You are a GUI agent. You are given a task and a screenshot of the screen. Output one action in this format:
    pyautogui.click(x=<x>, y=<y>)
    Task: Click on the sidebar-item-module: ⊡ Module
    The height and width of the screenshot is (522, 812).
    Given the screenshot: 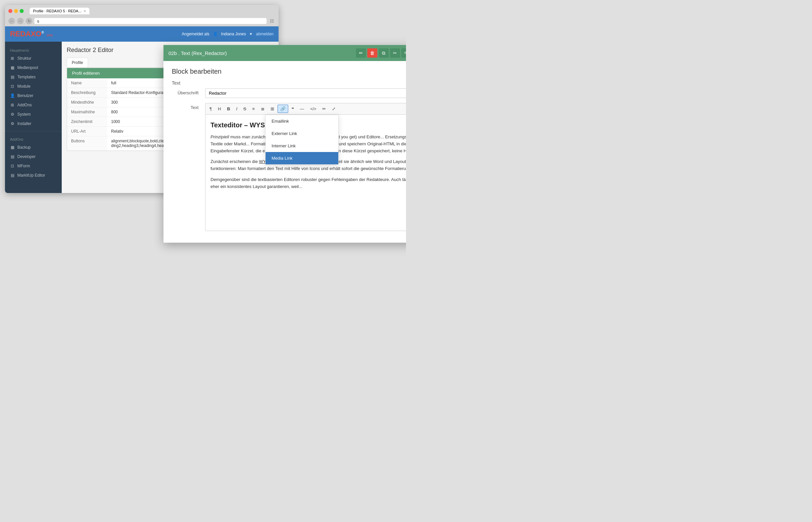 What is the action you would take?
    pyautogui.click(x=33, y=86)
    